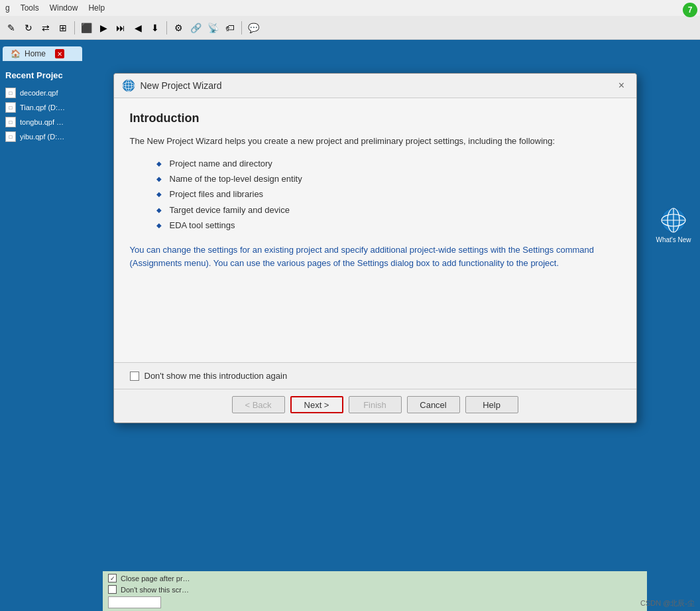 The height and width of the screenshot is (611, 700). I want to click on close-page-label: Close page after pr…, so click(155, 578).